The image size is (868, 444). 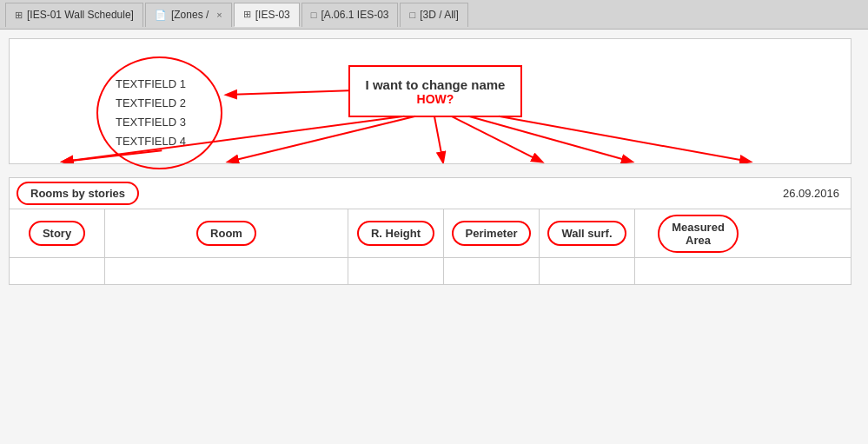 I want to click on tab-zones-icon: 📄, so click(x=161, y=16).